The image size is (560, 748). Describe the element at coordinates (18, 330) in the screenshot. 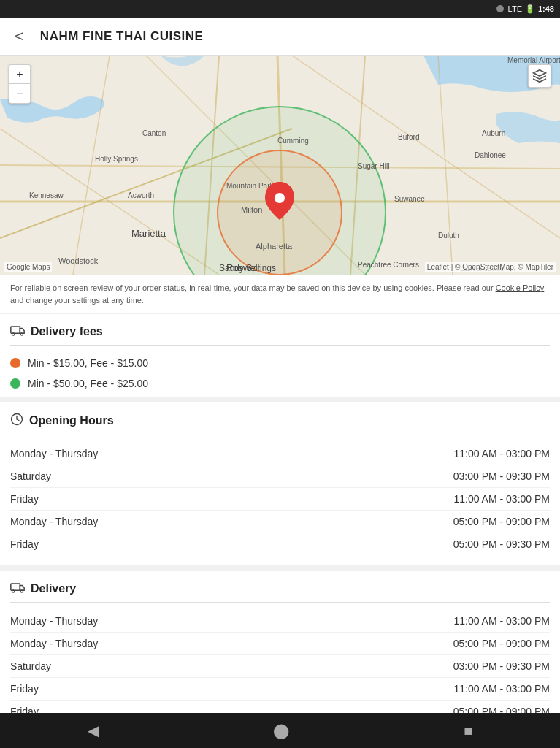

I see `truck-icon` at that location.